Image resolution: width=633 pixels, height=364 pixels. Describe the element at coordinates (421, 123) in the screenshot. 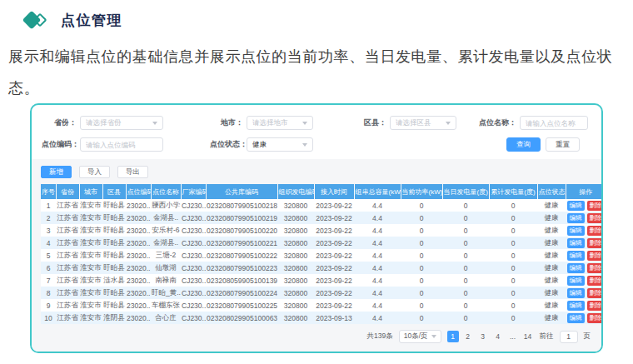

I see `district-placeholder: 请选择区县` at that location.